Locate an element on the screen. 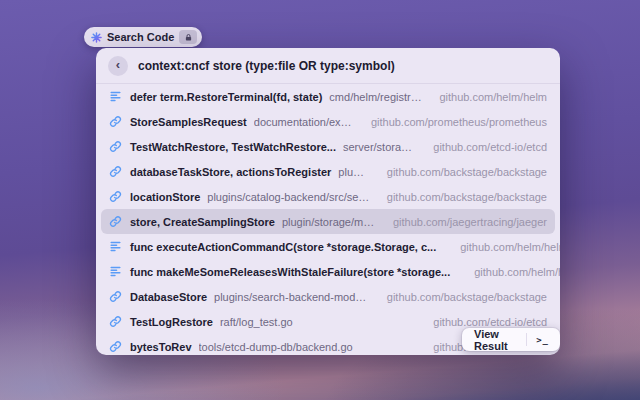 The image size is (640, 400). result-path: plugins/search-backend-module-pg/src/dat… is located at coordinates (292, 297).